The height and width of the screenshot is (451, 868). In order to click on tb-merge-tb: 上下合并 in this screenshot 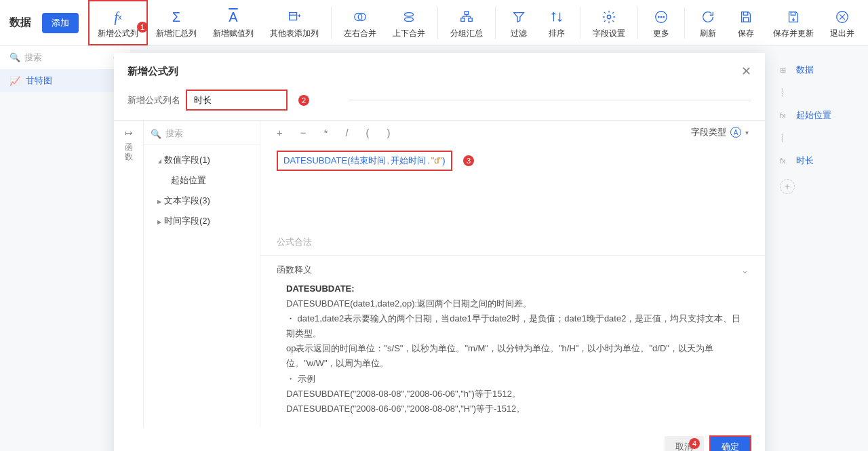, I will do `click(409, 23)`.